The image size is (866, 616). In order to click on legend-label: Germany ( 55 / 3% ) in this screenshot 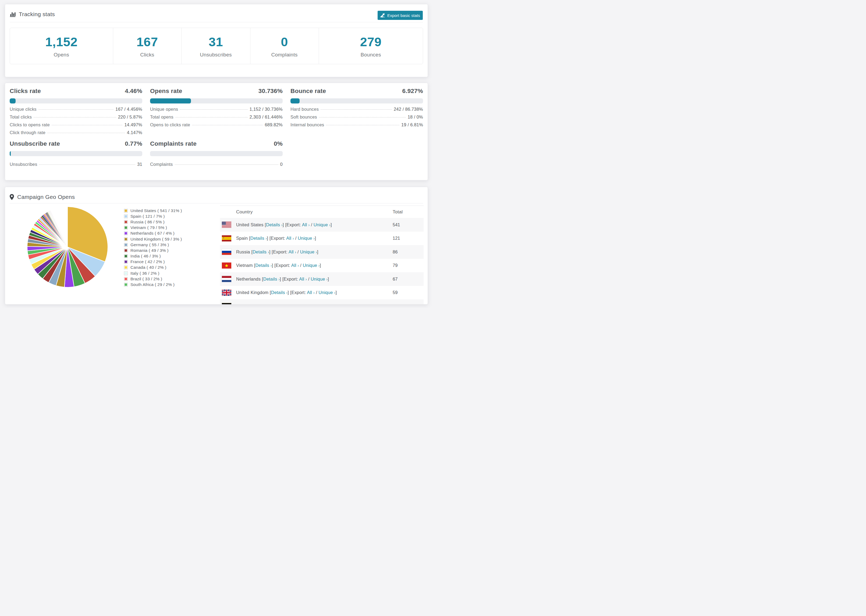, I will do `click(150, 245)`.